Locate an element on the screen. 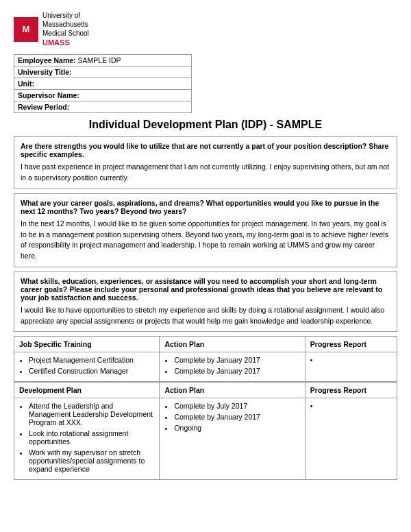  section-box-2: What are your career goals, aspirations,… is located at coordinates (206, 230).